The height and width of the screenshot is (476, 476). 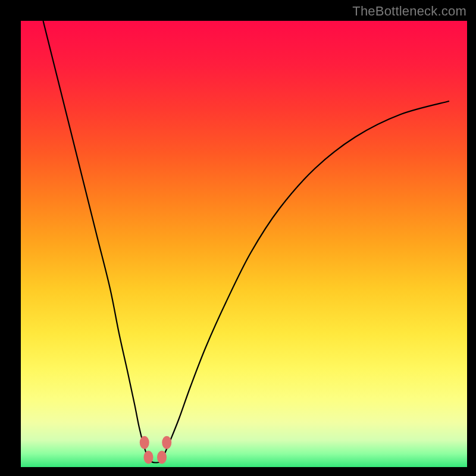 What do you see at coordinates (149, 458) in the screenshot?
I see `marker-inner-left` at bounding box center [149, 458].